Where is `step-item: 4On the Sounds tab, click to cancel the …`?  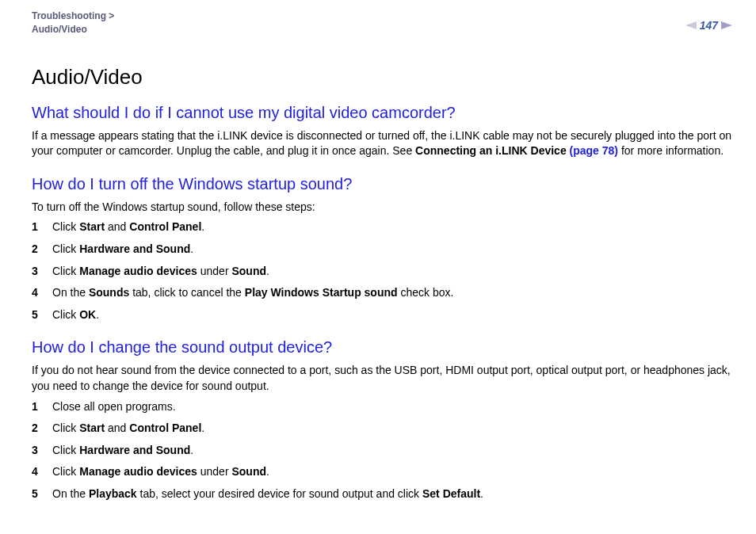 step-item: 4On the Sounds tab, click to cancel the … is located at coordinates (382, 293).